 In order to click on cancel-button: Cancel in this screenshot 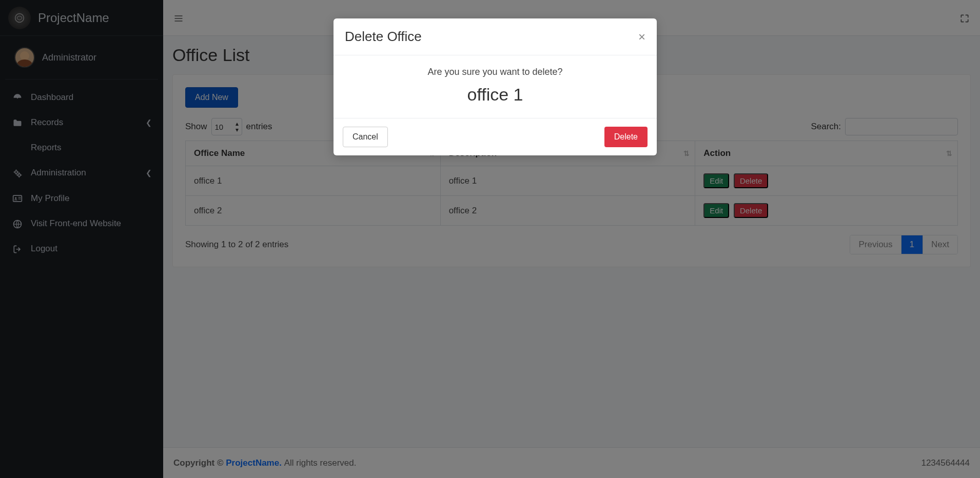, I will do `click(365, 137)`.